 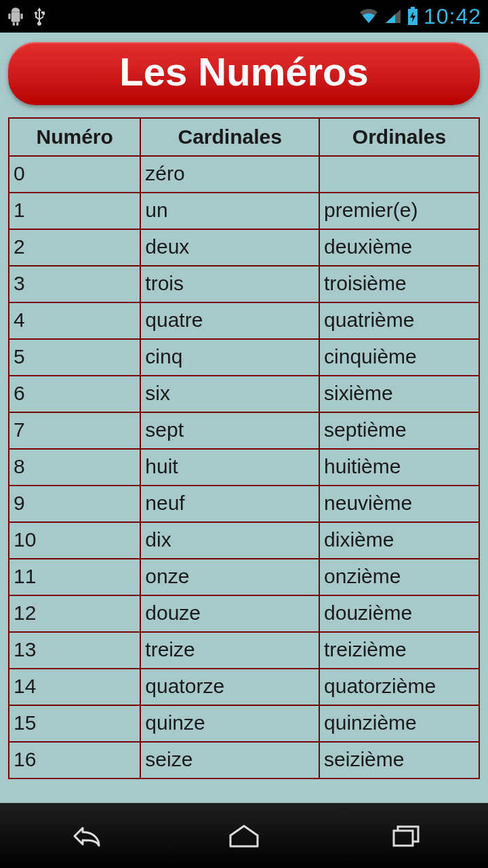 I want to click on table-cell: treizième, so click(x=399, y=650).